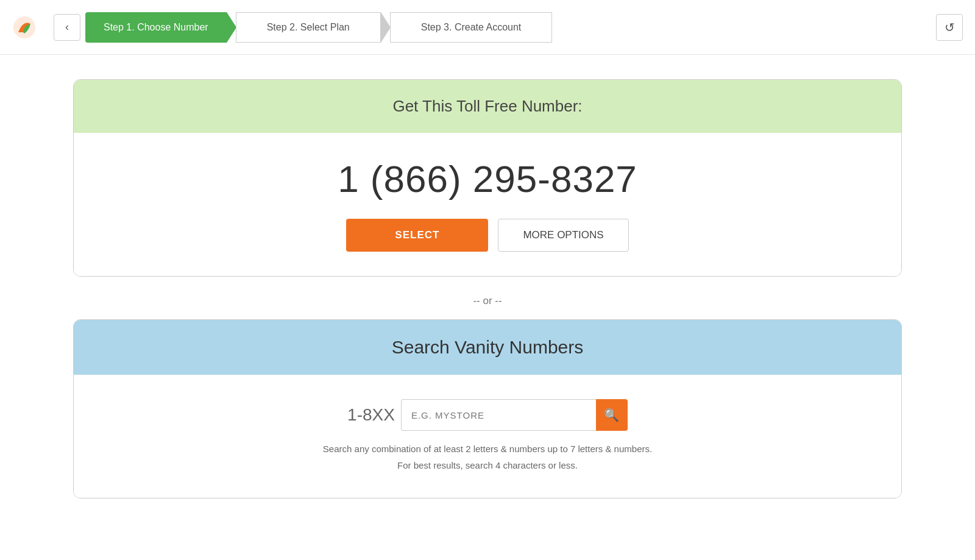 The image size is (975, 560). Describe the element at coordinates (488, 415) in the screenshot. I see `vanity-search-row: 1-8XX 🔍` at that location.